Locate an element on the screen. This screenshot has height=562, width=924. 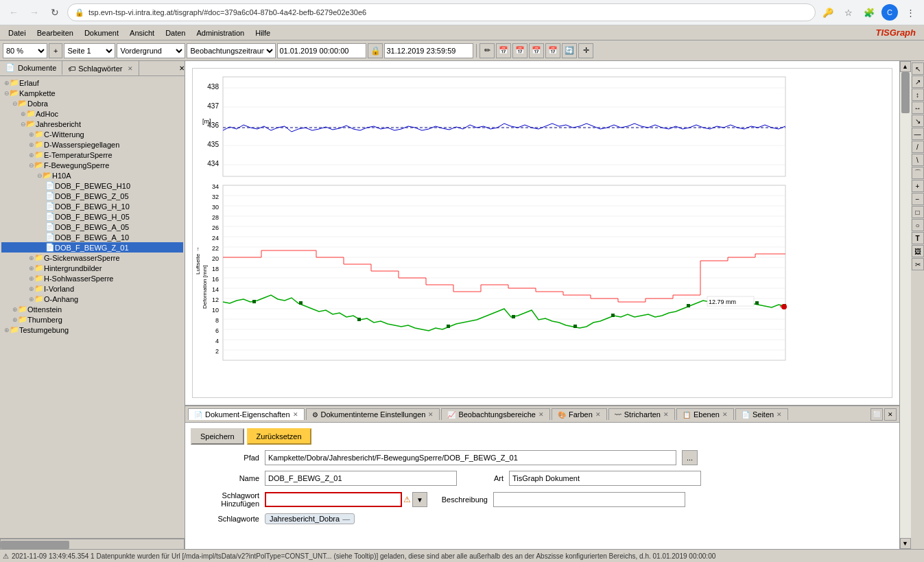
pencil-icon-btn: ✏ is located at coordinates (487, 51).